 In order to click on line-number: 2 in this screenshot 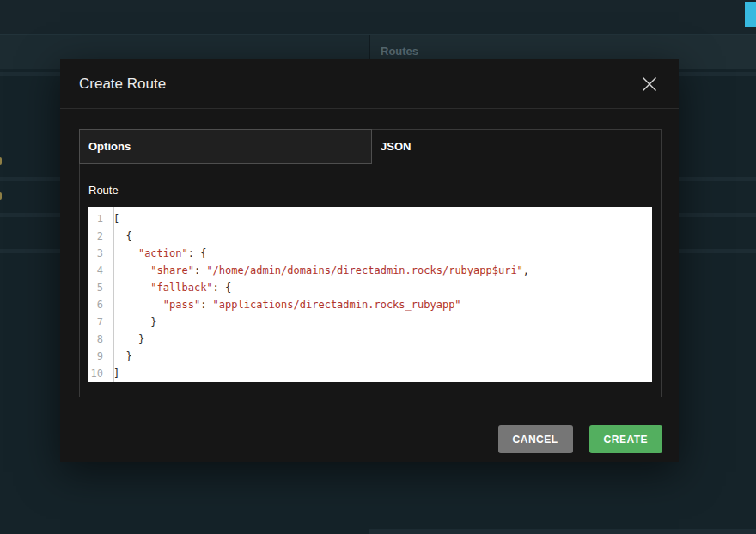, I will do `click(98, 236)`.